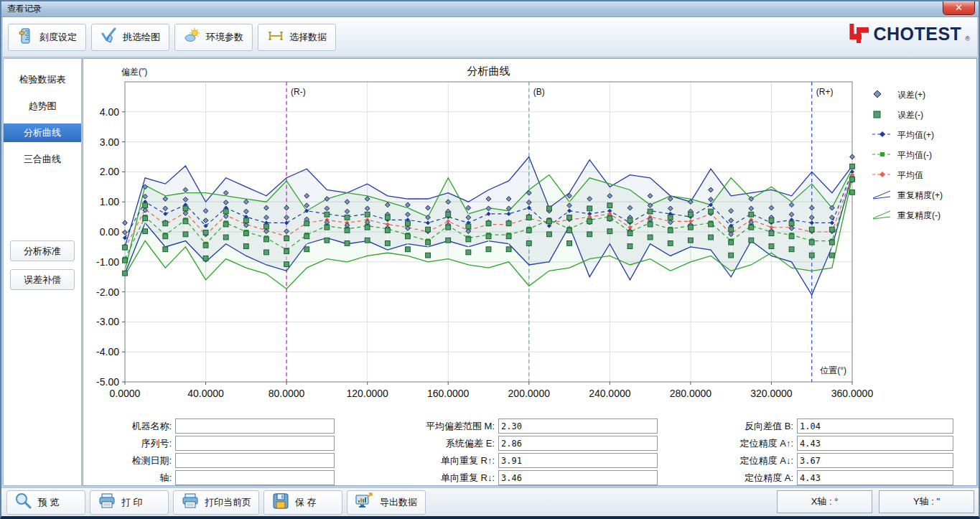 This screenshot has width=980, height=519. What do you see at coordinates (303, 502) in the screenshot?
I see `bottom-button-4: 保 存` at bounding box center [303, 502].